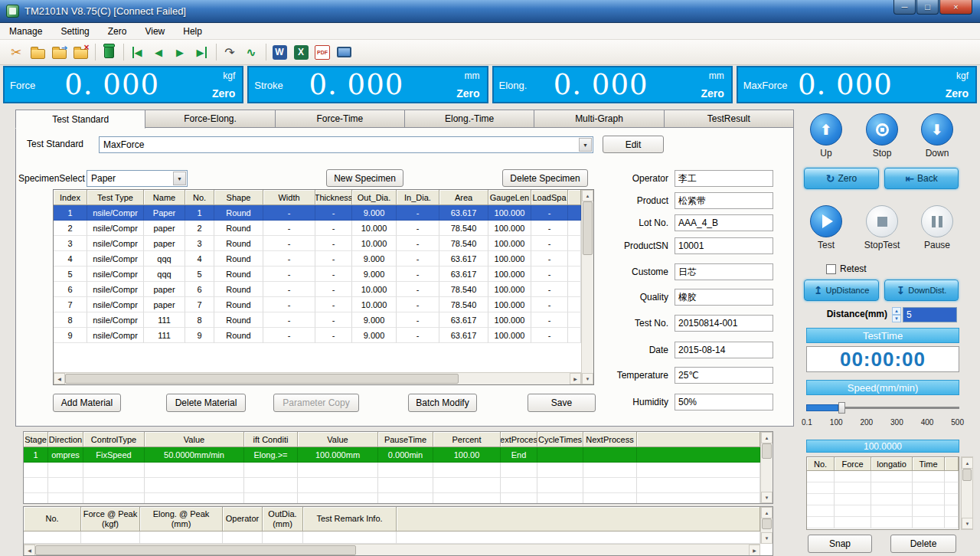 The image size is (980, 556). I want to click on tab-force-elong: Force-Elong., so click(210, 119).